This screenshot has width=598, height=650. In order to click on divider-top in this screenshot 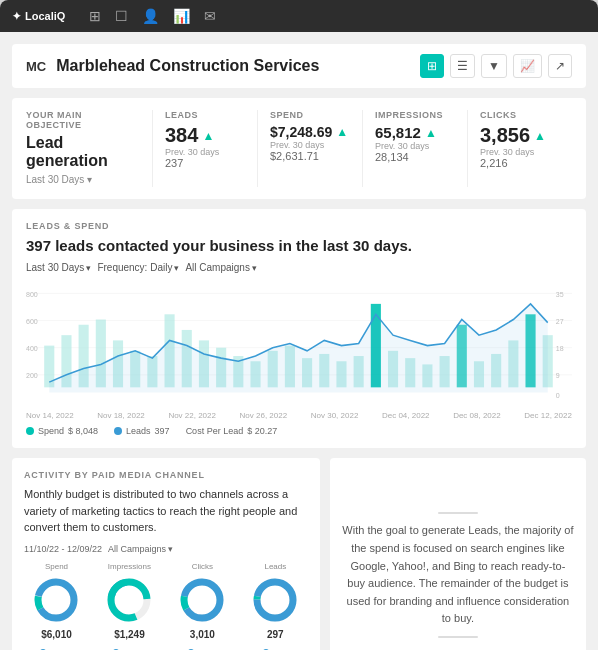, I will do `click(458, 513)`.